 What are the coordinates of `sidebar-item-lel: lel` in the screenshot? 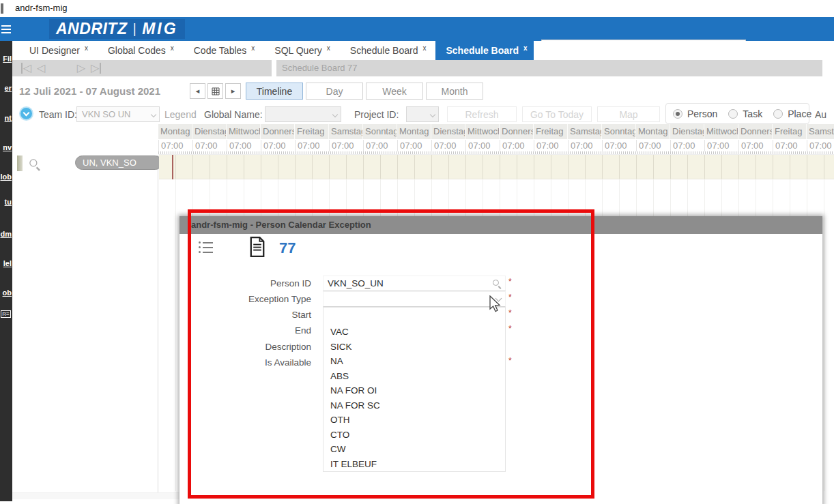 It's located at (8, 263).